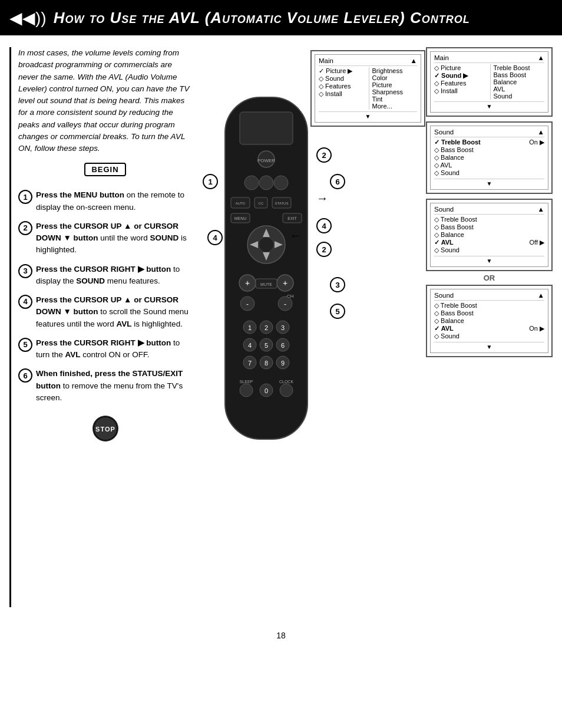 The height and width of the screenshot is (728, 562). Describe the element at coordinates (489, 165) in the screenshot. I see `menu3-item-avl: ◇ AVL` at that location.